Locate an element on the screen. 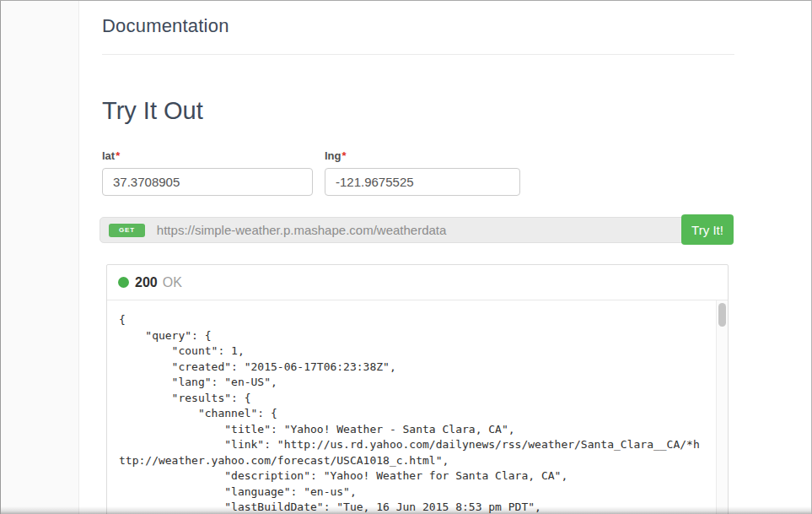 The height and width of the screenshot is (514, 812). try-it-button: Try It! is located at coordinates (707, 230).